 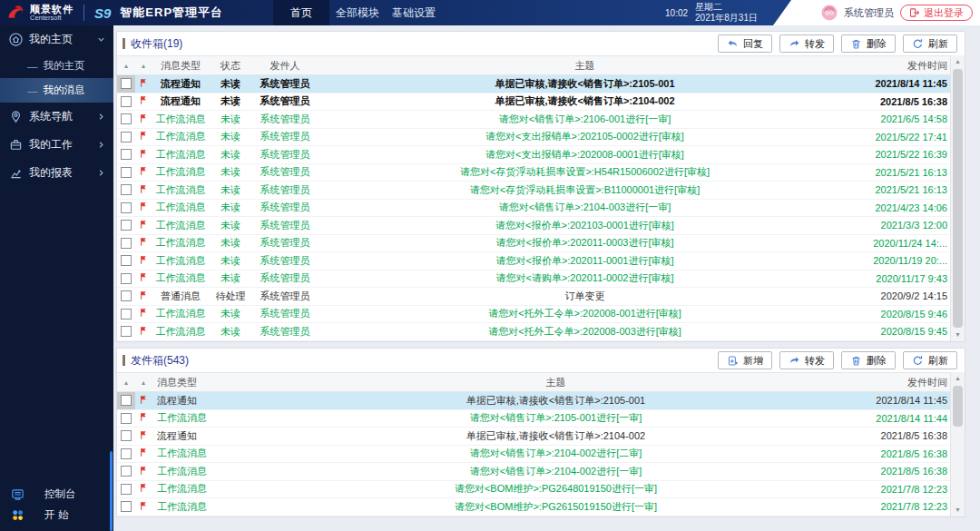 I want to click on logout-icon, so click(x=915, y=13).